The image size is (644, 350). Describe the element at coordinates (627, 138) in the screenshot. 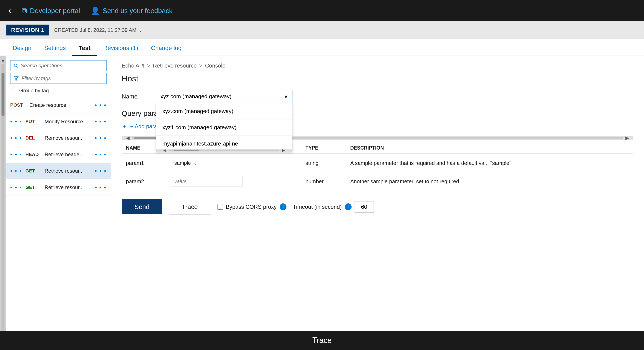

I see `table-scroll-right: ▶` at that location.